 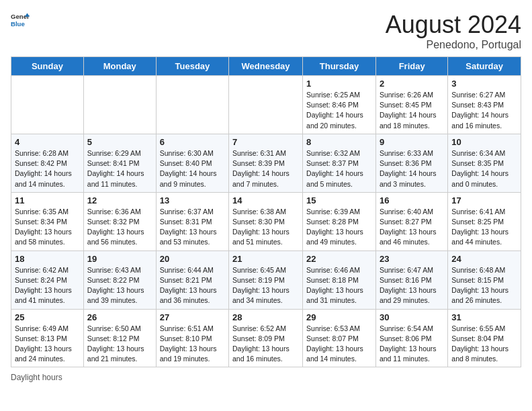 I want to click on calendar-cell: 10Sunrise: 6:34 AM Sunset: 8:35 PM Dayli…, so click(x=485, y=163).